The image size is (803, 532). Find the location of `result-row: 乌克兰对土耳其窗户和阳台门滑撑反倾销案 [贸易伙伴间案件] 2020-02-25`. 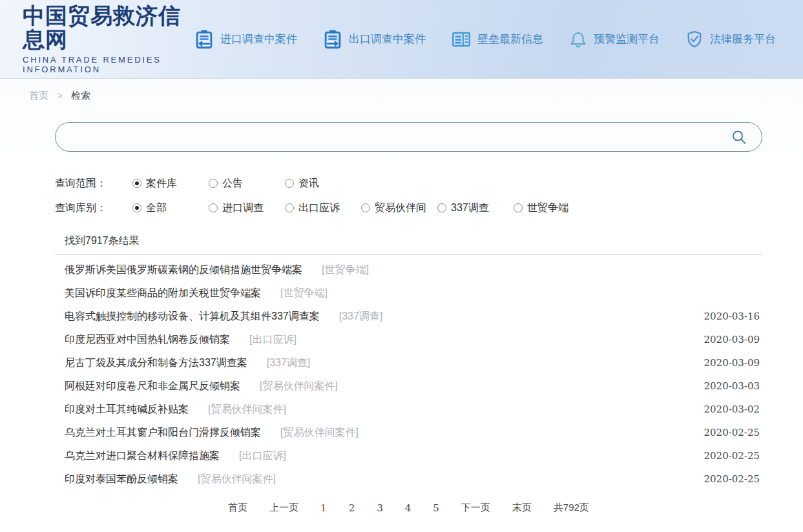

result-row: 乌克兰对土耳其窗户和阳台门滑撑反倾销案 [贸易伙伴间案件] 2020-02-25 is located at coordinates (408, 433).